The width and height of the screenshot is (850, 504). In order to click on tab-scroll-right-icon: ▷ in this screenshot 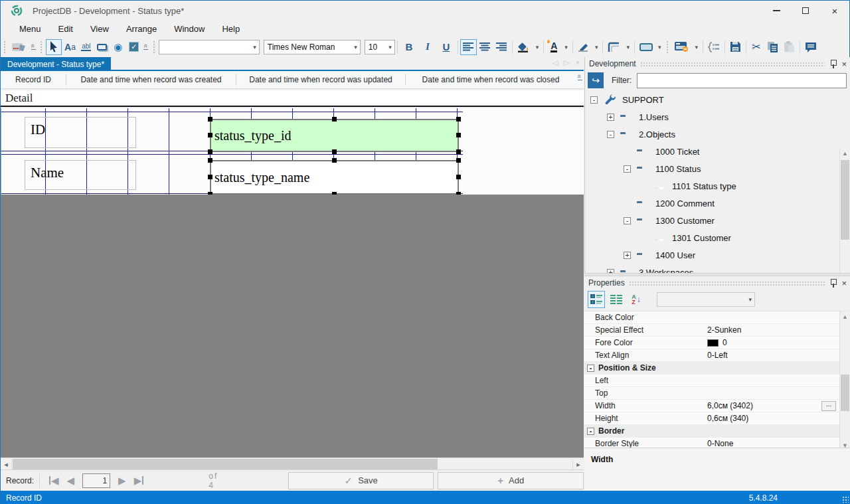, I will do `click(566, 62)`.